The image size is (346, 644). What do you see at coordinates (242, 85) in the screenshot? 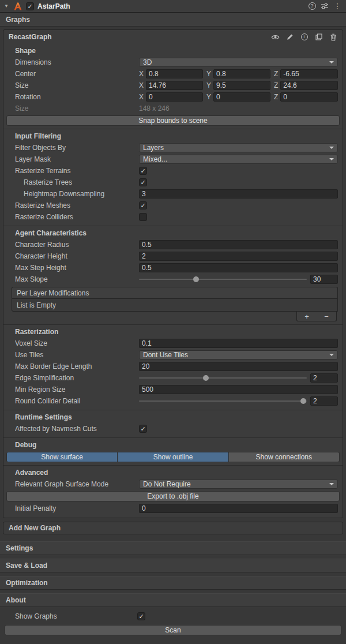
I see `size-y-field: 9.5` at bounding box center [242, 85].